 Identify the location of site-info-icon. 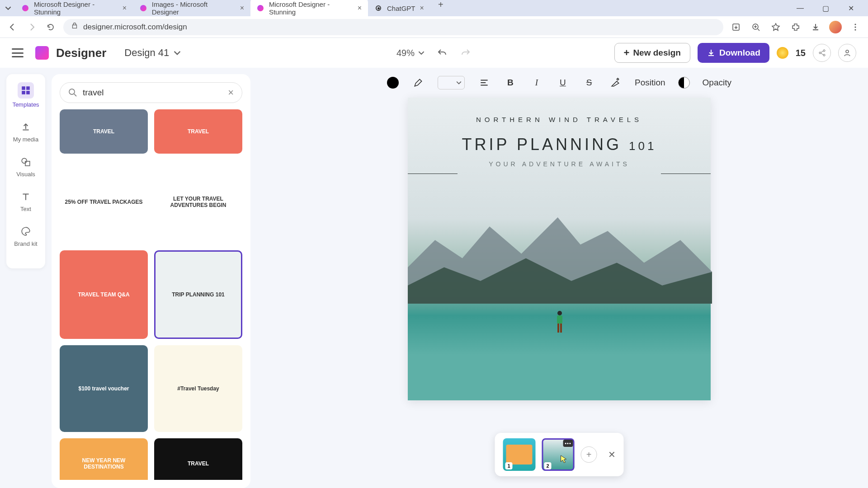
(75, 27).